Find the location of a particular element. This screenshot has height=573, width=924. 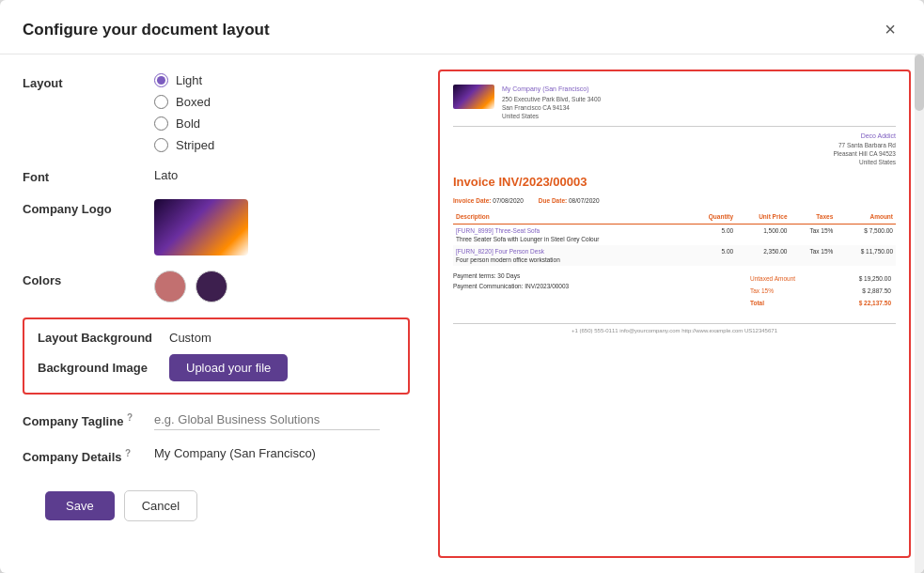

inv-table: Description Quantity Unit Price Taxes Am… is located at coordinates (675, 238).